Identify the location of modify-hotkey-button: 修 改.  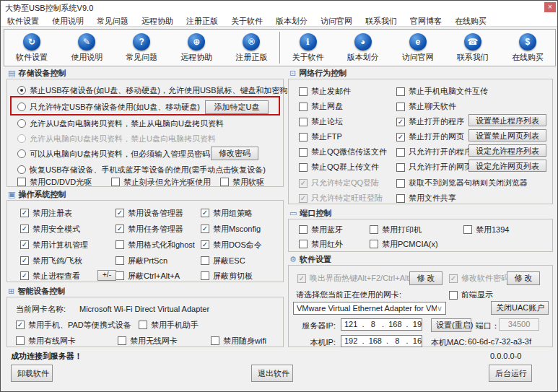
(426, 279).